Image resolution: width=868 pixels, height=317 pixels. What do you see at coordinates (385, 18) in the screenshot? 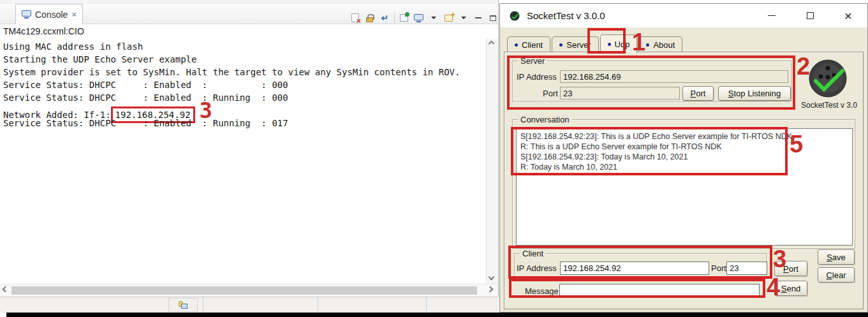
I see `word-wrap-icon` at bounding box center [385, 18].